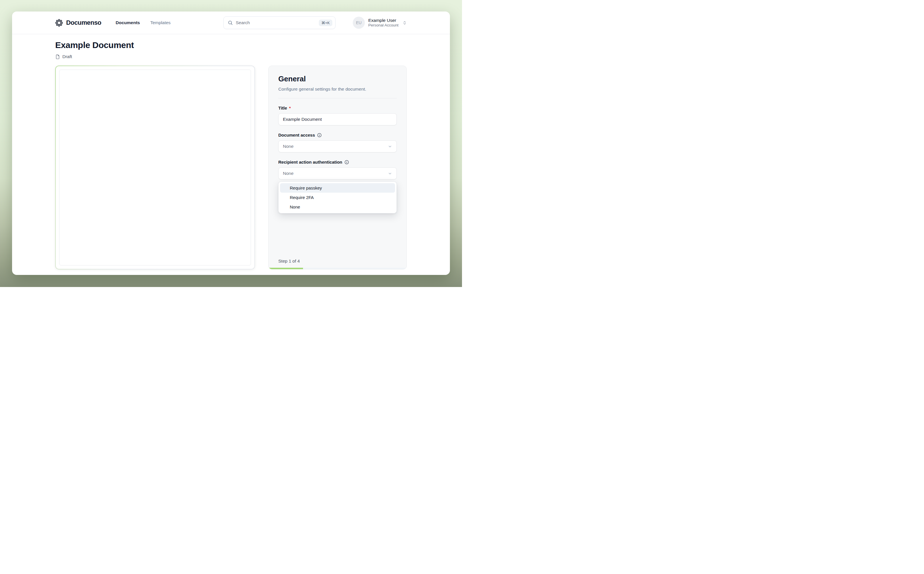 This screenshot has width=924, height=574. What do you see at coordinates (67, 57) in the screenshot?
I see `status-text: Draft` at bounding box center [67, 57].